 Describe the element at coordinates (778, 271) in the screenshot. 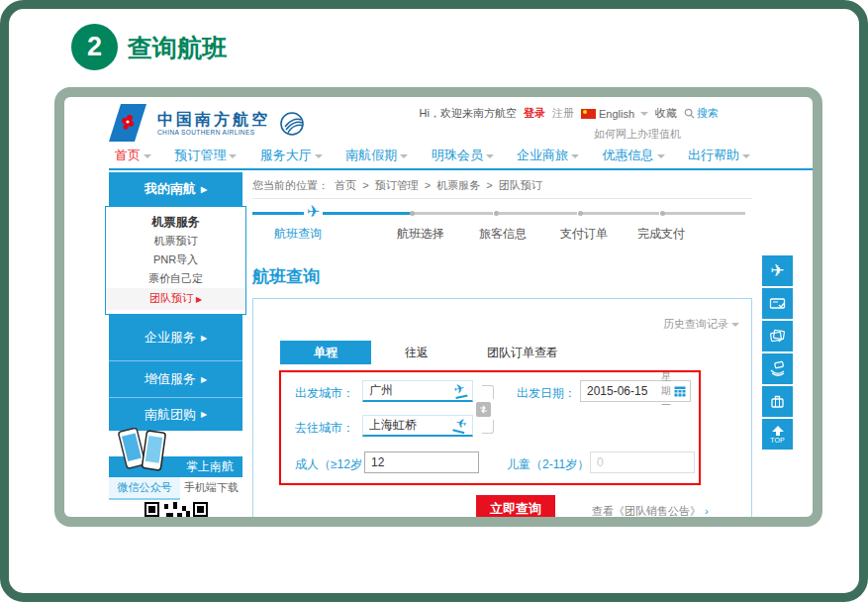

I see `toolbar-flight-button: ✈` at that location.